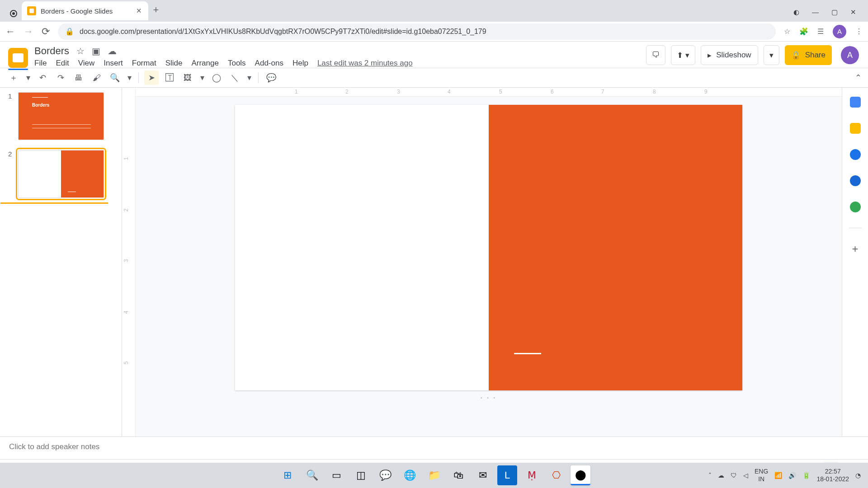 The width and height of the screenshot is (868, 488). I want to click on battery-icon: 🔋, so click(807, 475).